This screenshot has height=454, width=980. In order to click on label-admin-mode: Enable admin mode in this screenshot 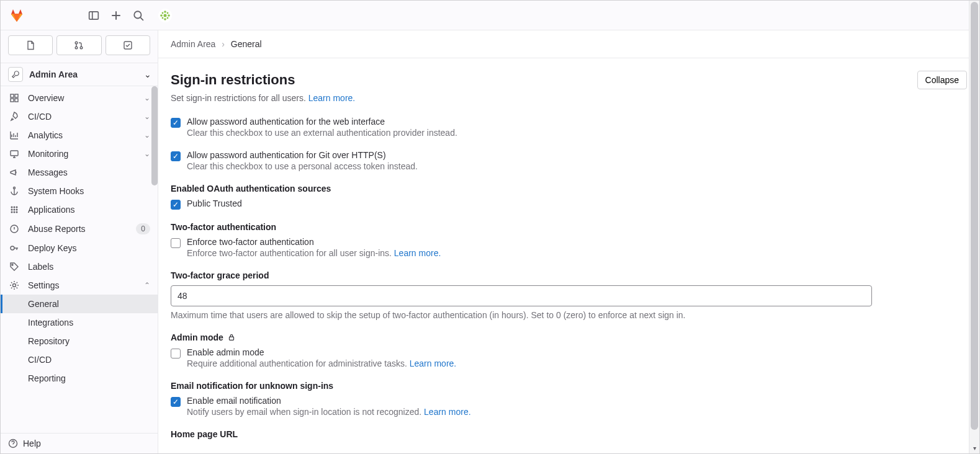, I will do `click(321, 352)`.